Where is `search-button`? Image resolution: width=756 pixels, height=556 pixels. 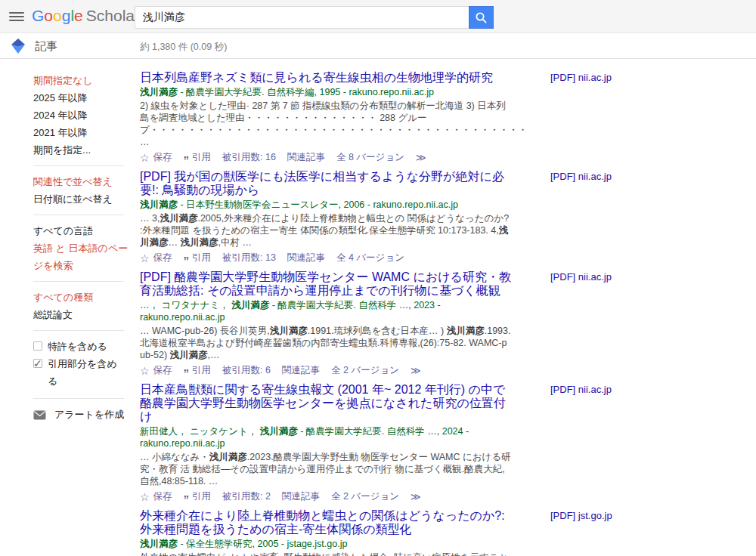
search-button is located at coordinates (481, 17).